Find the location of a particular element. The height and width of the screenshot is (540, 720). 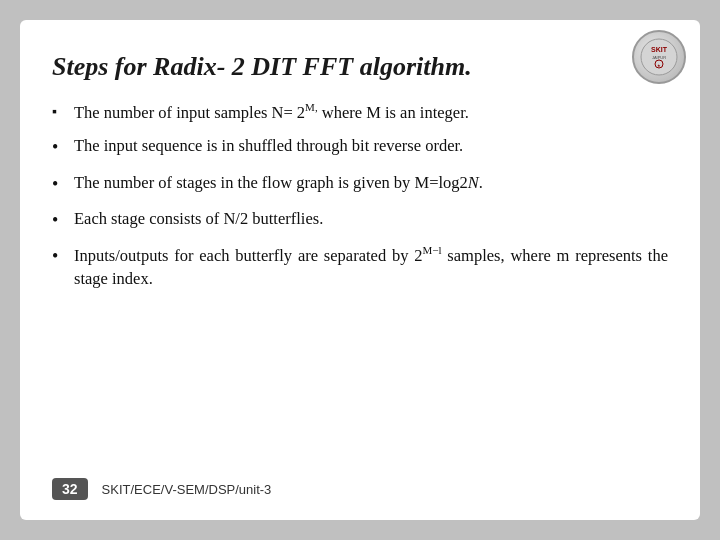

bullet-text-5: Inputs/outputs for each butterfly are se… is located at coordinates (371, 267).